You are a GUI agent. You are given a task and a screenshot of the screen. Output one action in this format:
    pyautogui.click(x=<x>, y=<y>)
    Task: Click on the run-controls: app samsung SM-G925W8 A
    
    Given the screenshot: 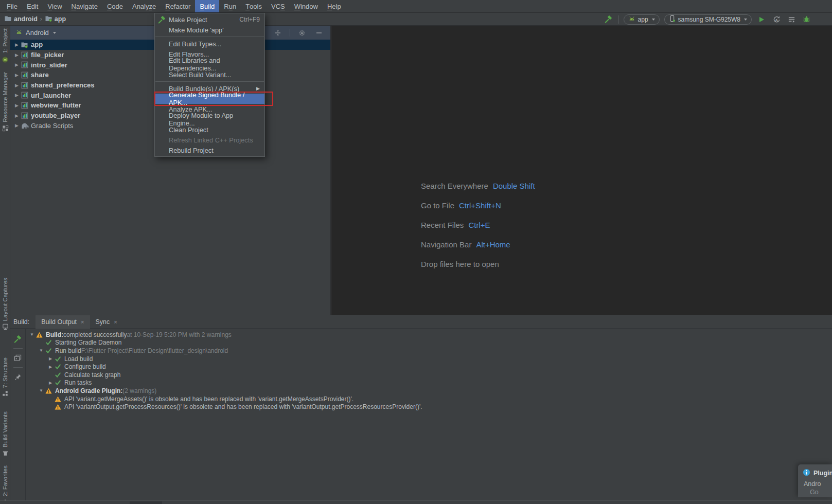 What is the action you would take?
    pyautogui.click(x=707, y=20)
    